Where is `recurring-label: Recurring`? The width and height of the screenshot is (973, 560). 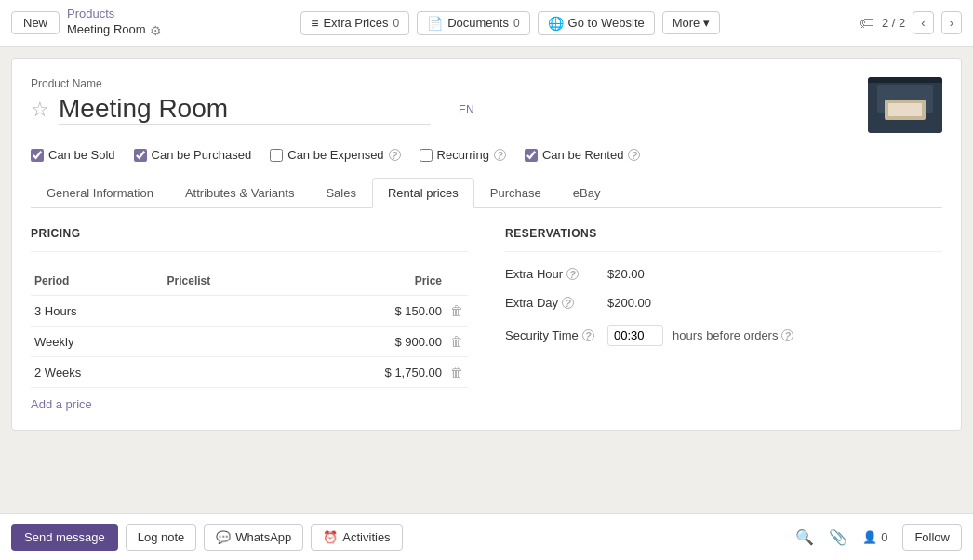
recurring-label: Recurring is located at coordinates (463, 154).